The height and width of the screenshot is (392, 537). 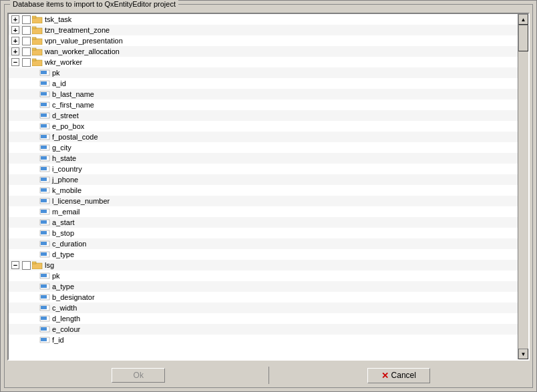 I want to click on tree-item: d_street, so click(x=263, y=116).